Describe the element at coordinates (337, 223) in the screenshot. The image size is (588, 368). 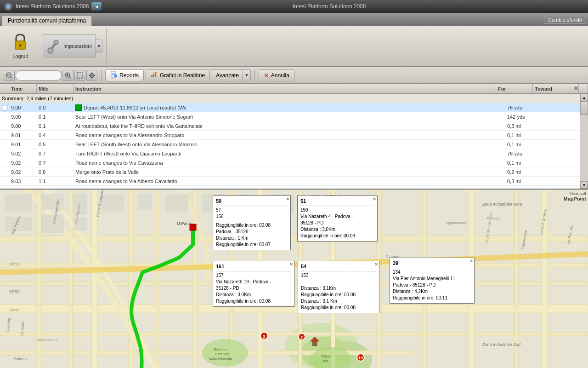
I see `popup-150-content: 150 Via Nazareth 4 - Padova - 35128 - PD…` at that location.